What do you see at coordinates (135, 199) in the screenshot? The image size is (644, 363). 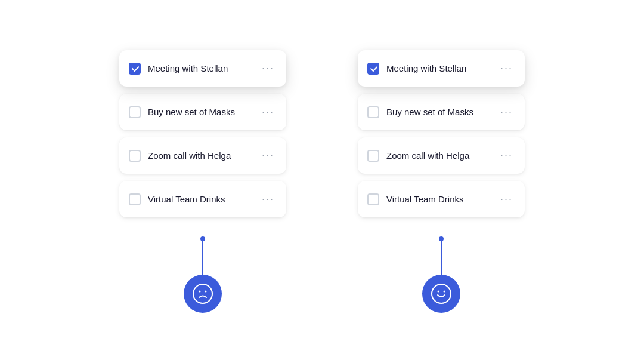 I see `checkbox-virtual-drinks-left` at bounding box center [135, 199].